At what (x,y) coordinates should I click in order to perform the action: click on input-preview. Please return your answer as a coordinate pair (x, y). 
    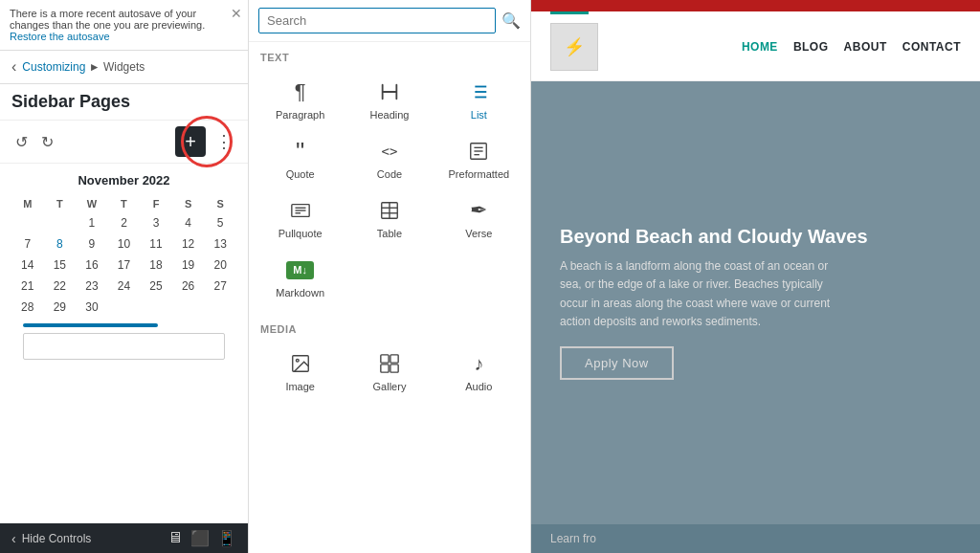
    Looking at the image, I should click on (124, 346).